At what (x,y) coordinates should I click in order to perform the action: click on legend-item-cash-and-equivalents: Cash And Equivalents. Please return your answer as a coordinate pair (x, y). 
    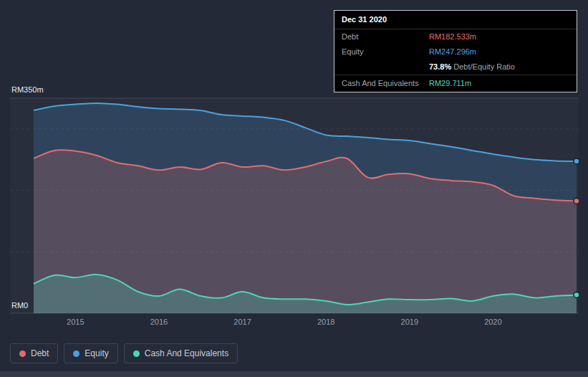
    Looking at the image, I should click on (180, 353).